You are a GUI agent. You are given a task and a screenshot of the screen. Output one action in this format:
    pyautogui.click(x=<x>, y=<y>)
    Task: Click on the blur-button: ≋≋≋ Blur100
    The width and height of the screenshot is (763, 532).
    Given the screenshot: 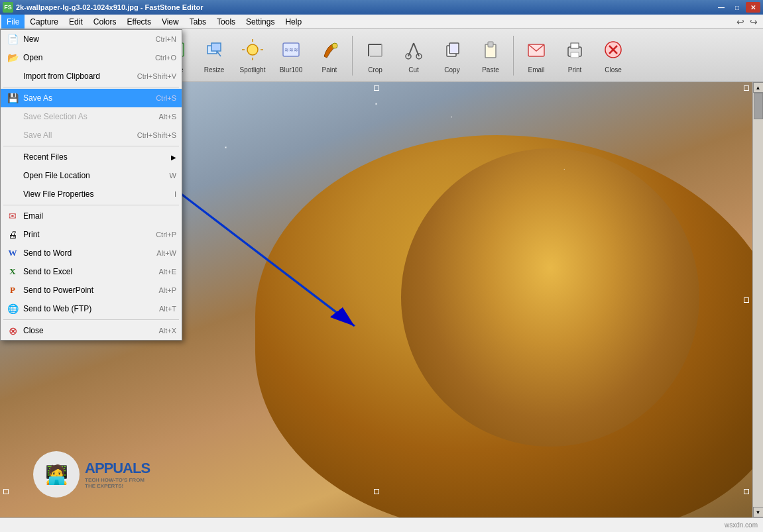 What is the action you would take?
    pyautogui.click(x=291, y=56)
    